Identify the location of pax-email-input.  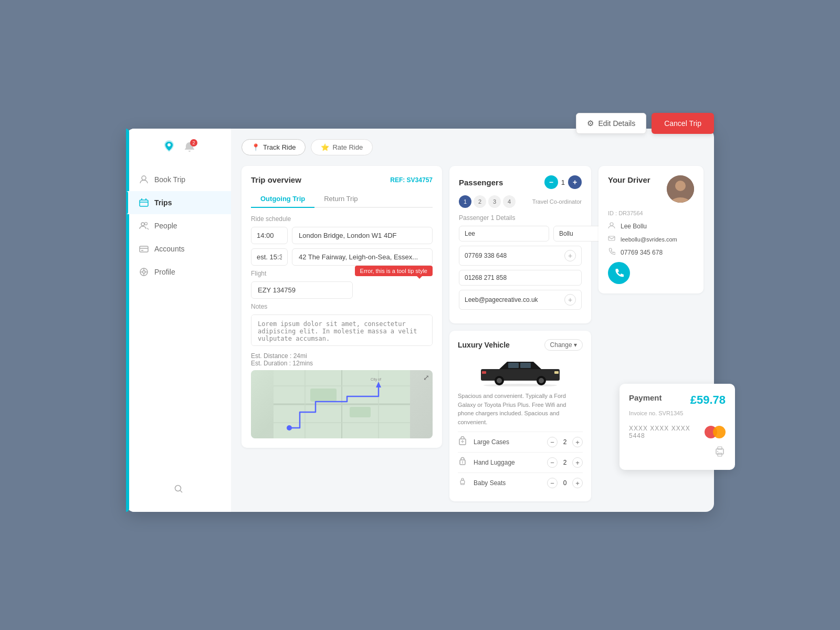
(514, 300).